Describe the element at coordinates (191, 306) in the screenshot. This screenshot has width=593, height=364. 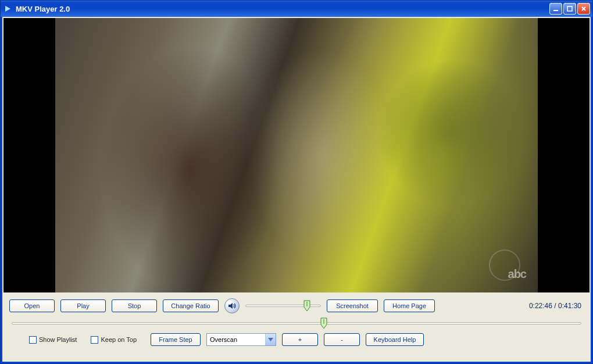
I see `change-ratio-button: Change Ratio` at that location.